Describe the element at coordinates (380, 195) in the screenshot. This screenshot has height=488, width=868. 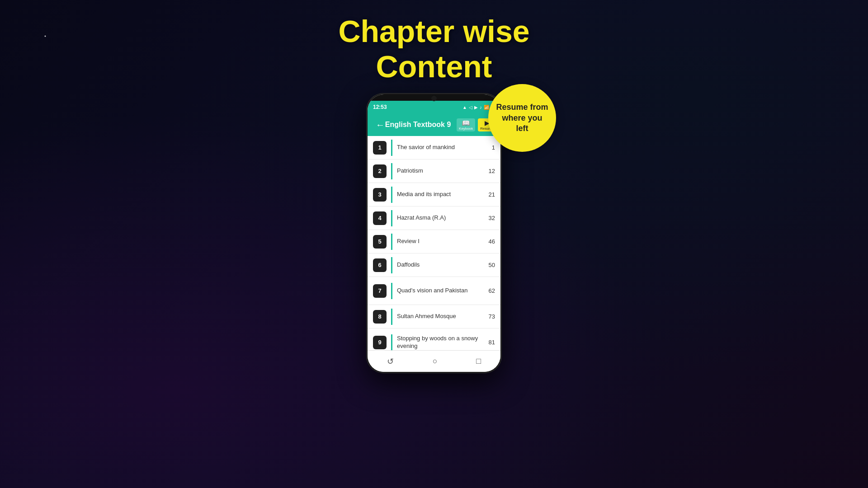
I see `chapter-num-badge: 3` at that location.